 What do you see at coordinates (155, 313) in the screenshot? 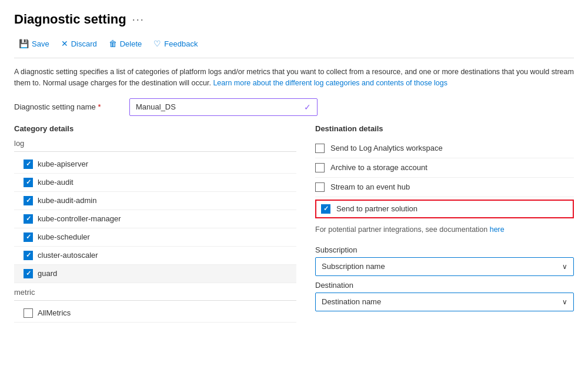
I see `metric-item-allmetrics: AllMetrics` at bounding box center [155, 313].